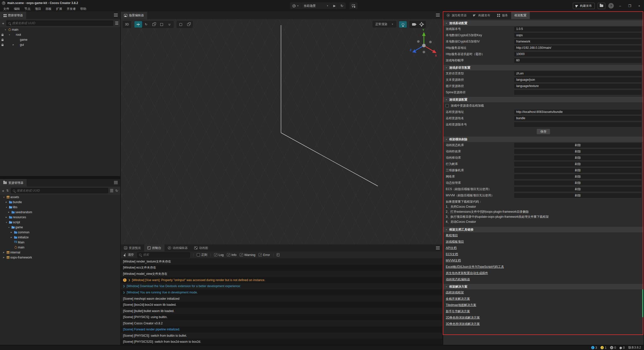 This screenshot has height=350, width=644. Describe the element at coordinates (296, 6) in the screenshot. I see `preview-target-button: ▼` at that location.